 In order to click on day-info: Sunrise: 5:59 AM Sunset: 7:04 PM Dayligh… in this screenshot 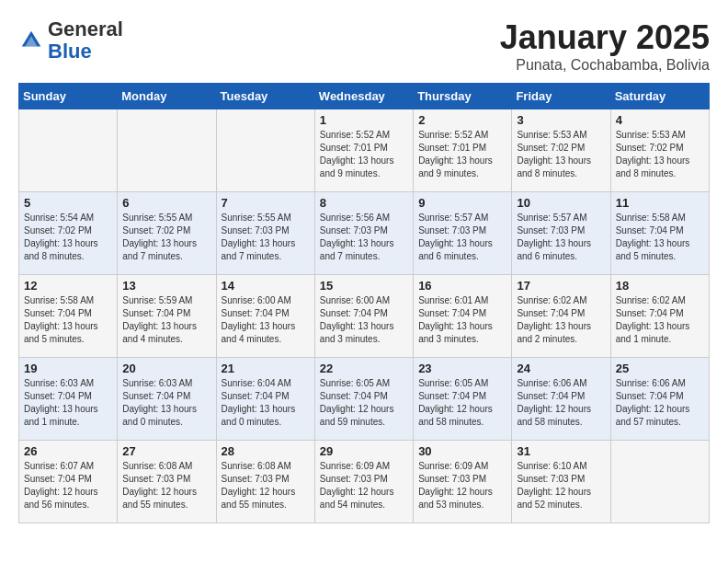, I will do `click(166, 320)`.